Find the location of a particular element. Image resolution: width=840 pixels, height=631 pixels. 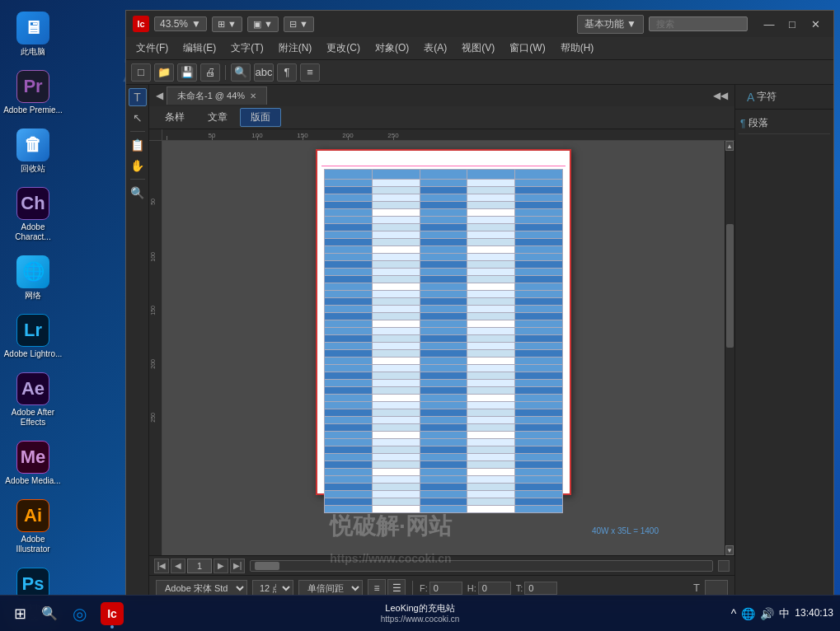

scrollbar-up: ▲ is located at coordinates (730, 146).